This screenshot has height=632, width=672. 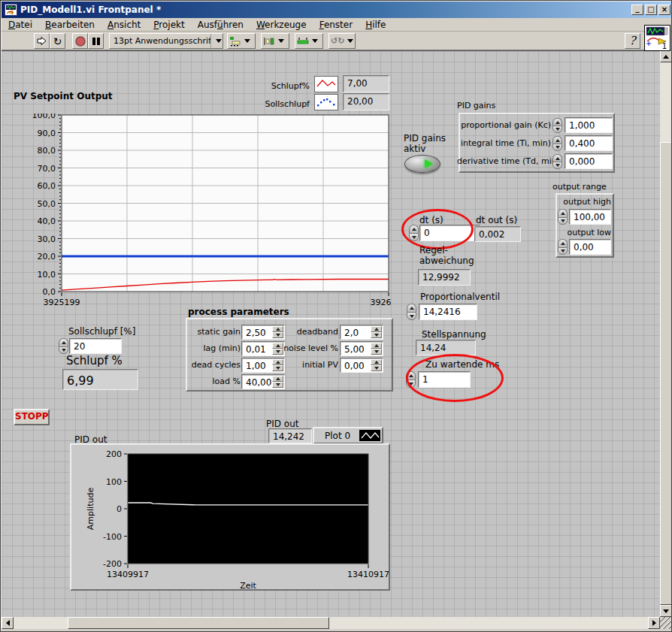 What do you see at coordinates (302, 349) in the screenshot?
I see `noise-level-label: noise level %` at bounding box center [302, 349].